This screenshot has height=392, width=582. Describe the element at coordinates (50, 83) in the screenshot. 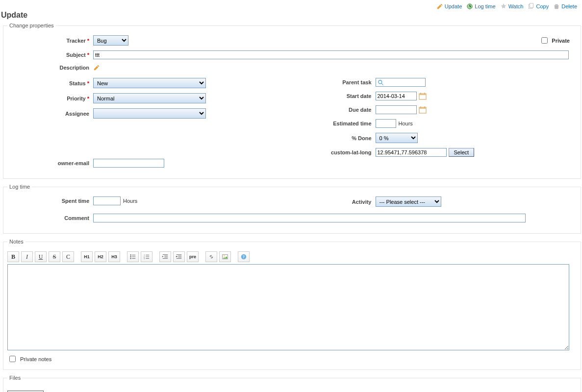

I see `status-label: Status*` at that location.